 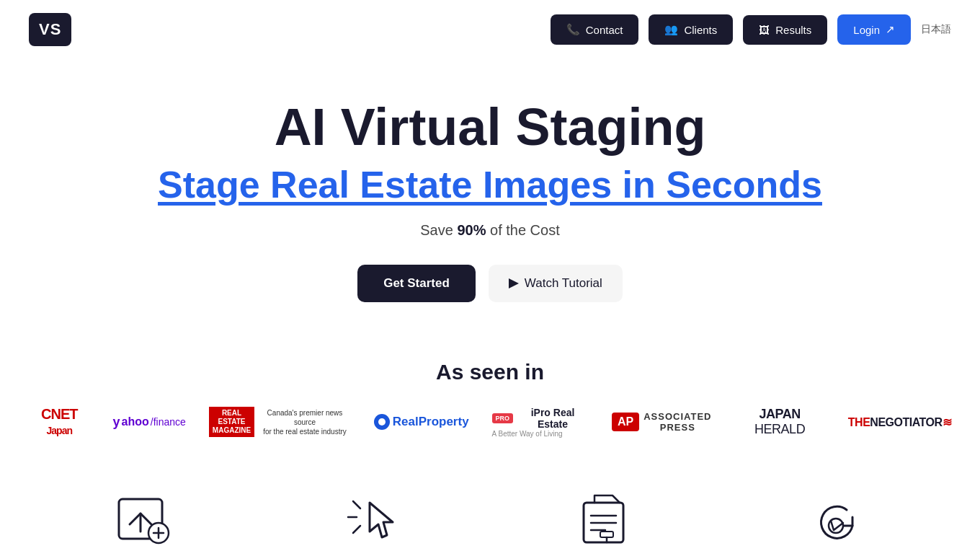 What do you see at coordinates (59, 422) in the screenshot?
I see `logo-cnet: CNET Japan` at bounding box center [59, 422].